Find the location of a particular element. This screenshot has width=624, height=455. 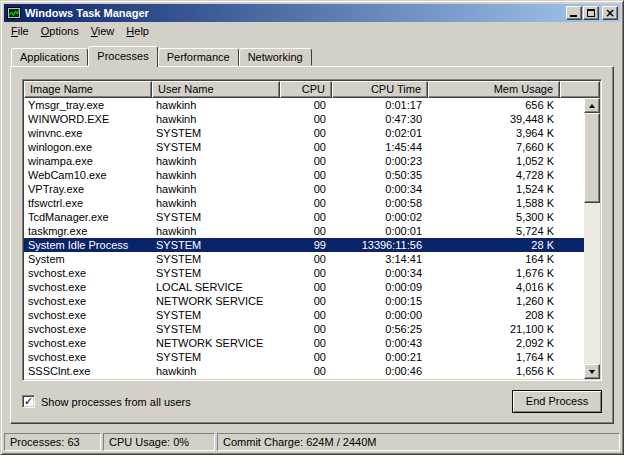

cell-mem-usage: 1,656 K is located at coordinates (494, 371).